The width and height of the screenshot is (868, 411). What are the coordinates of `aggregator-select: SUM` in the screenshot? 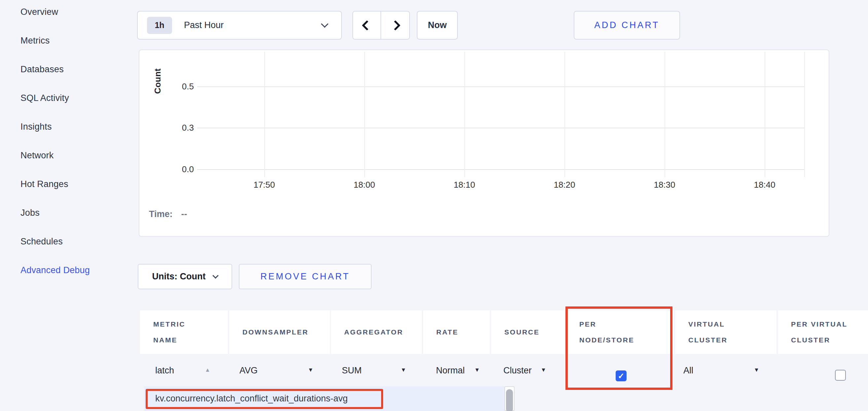 It's located at (352, 371).